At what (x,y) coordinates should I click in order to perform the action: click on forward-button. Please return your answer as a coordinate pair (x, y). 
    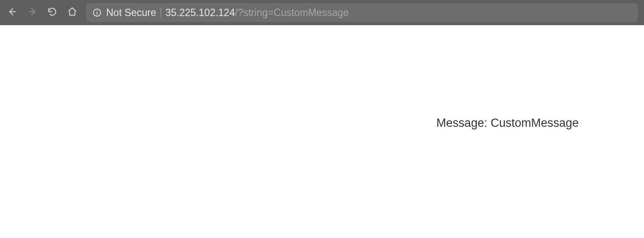
    Looking at the image, I should click on (32, 13).